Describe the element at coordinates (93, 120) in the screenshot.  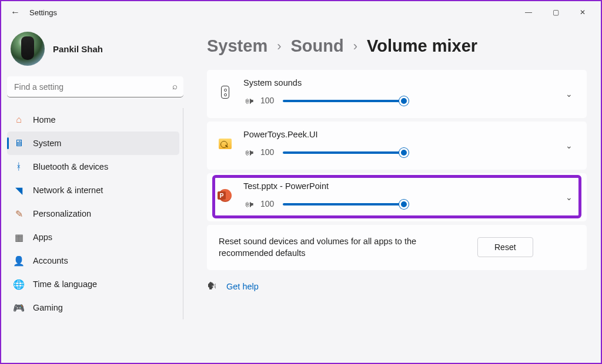
I see `sidebar-item-home: ⌂Home` at that location.